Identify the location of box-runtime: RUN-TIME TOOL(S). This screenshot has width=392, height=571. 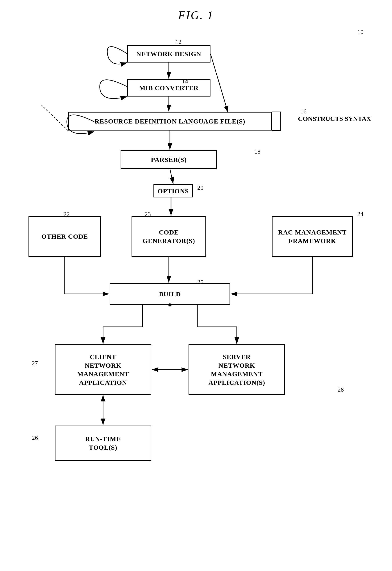
(103, 443).